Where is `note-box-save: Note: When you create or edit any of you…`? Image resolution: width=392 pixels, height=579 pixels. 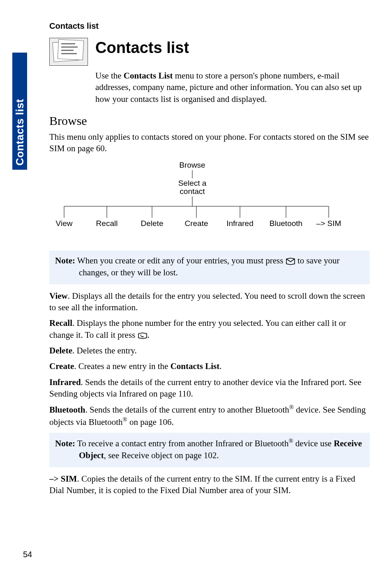 note-box-save: Note: When you create or edit any of you… is located at coordinates (210, 268).